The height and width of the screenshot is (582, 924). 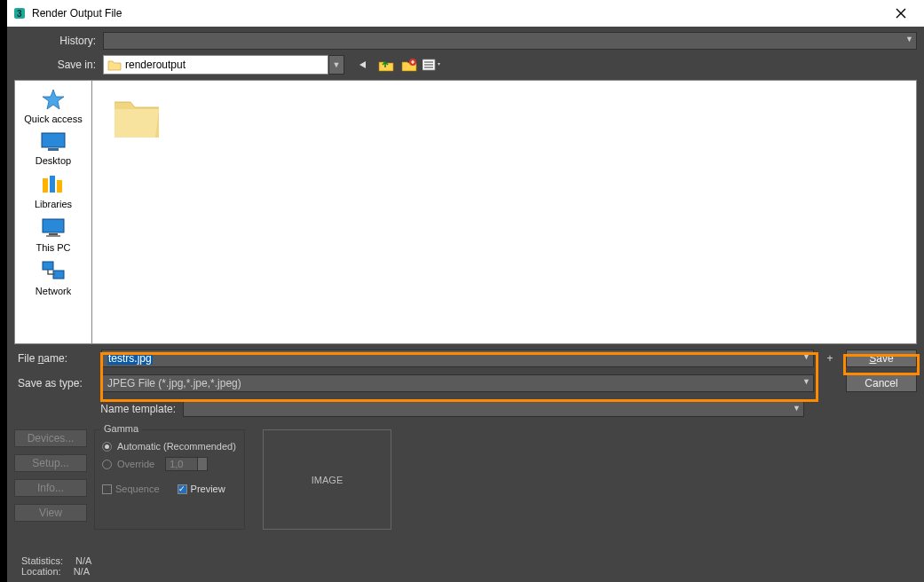 What do you see at coordinates (458, 358) in the screenshot?
I see `filename-input: testrs.jpg ▼` at bounding box center [458, 358].